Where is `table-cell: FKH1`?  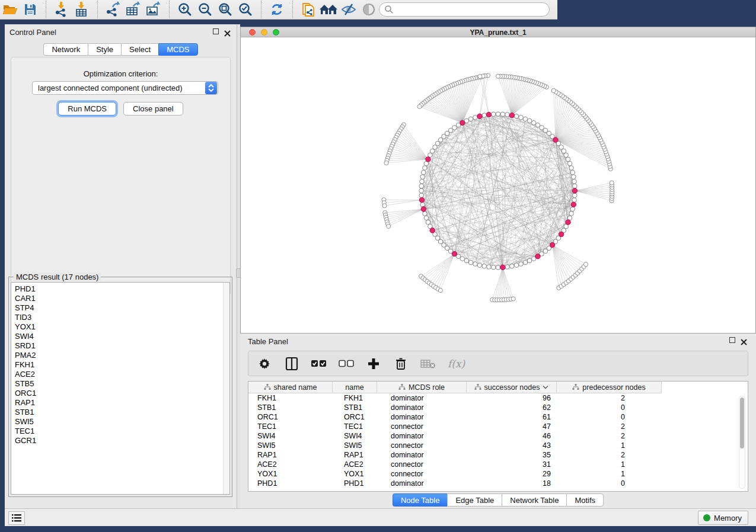 table-cell: FKH1 is located at coordinates (355, 398).